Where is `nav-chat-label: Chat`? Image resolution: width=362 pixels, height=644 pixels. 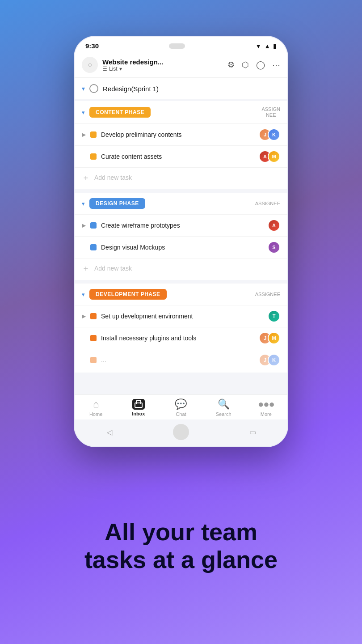 nav-chat-label: Chat is located at coordinates (181, 414).